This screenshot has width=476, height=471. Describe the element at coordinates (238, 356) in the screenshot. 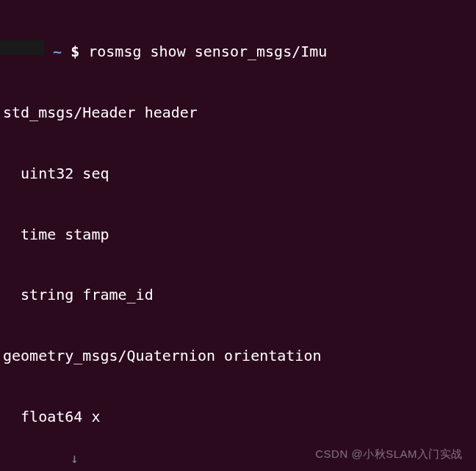

I see `output-line: geometry_msgs/Quaternion orientation` at that location.